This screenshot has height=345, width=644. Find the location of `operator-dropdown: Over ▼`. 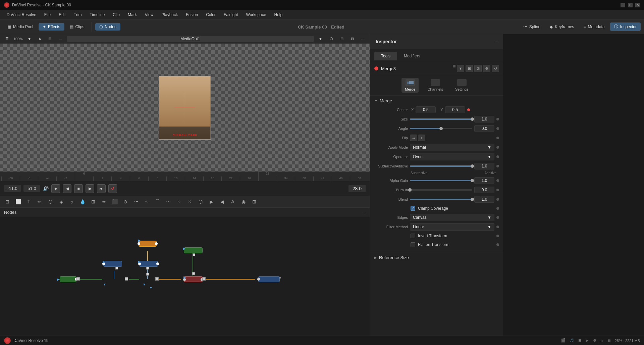

operator-dropdown: Over ▼ is located at coordinates (452, 157).